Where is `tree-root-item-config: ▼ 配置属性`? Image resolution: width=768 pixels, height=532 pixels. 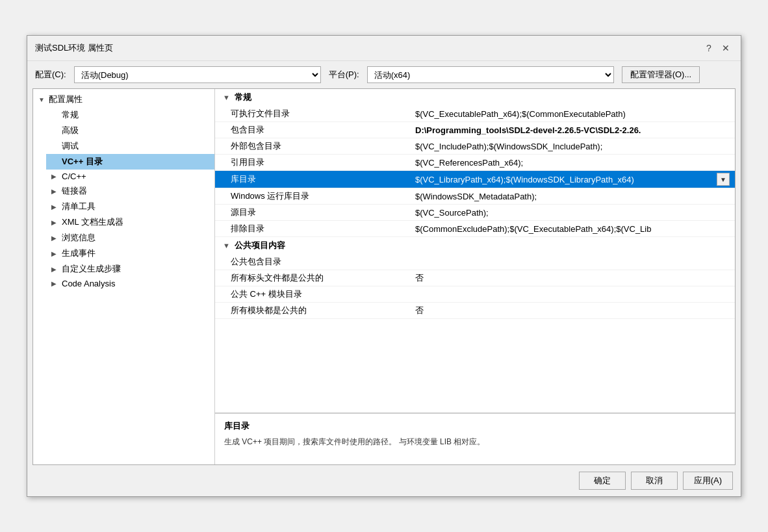
tree-root-item-config: ▼ 配置属性 is located at coordinates (123, 99).